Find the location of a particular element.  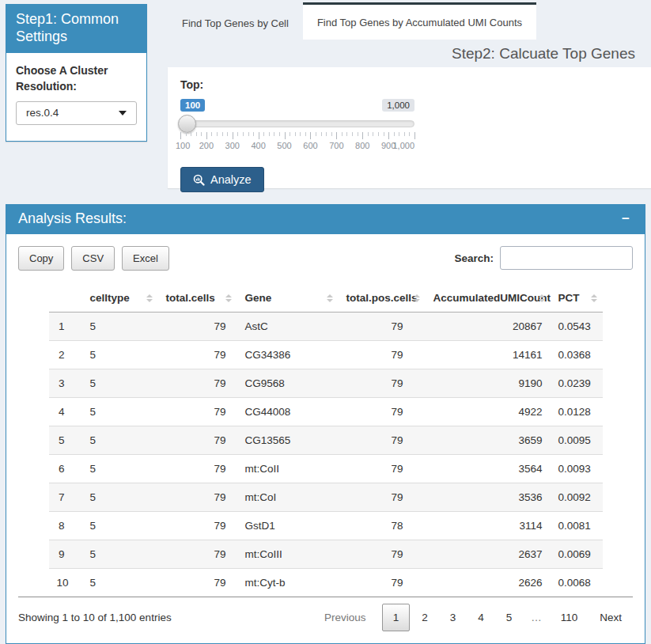

collapse-minus-icon: − is located at coordinates (626, 218).